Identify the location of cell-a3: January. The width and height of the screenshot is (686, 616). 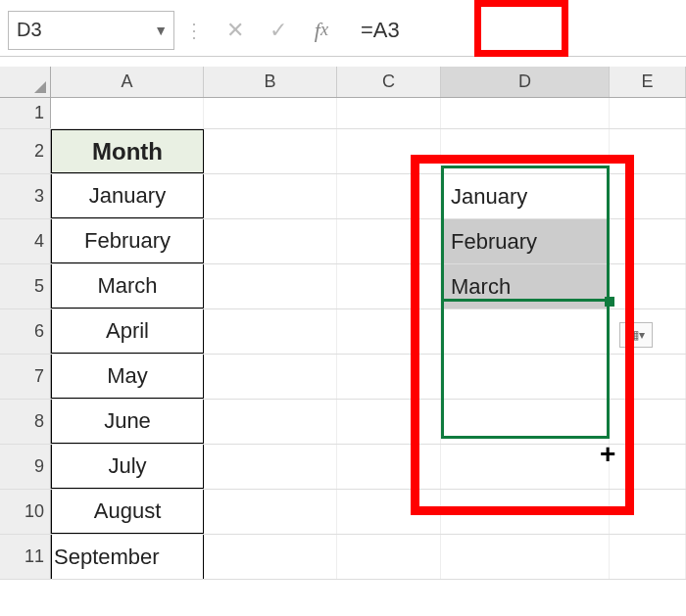
(127, 196).